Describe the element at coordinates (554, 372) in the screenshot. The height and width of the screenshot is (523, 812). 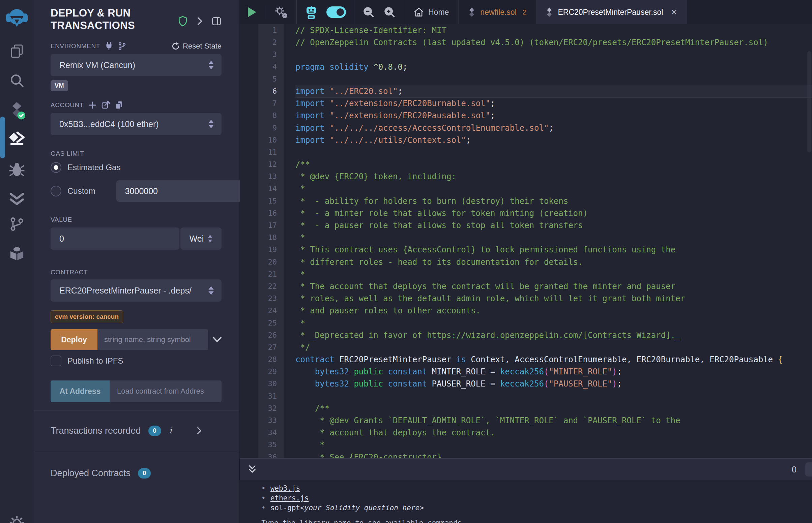
I see `code-text: bytes32 public constant MINTER_ROLE = ke…` at that location.